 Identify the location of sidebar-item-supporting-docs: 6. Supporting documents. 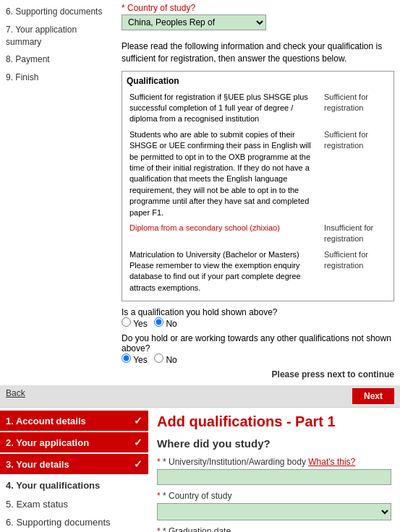
(58, 12).